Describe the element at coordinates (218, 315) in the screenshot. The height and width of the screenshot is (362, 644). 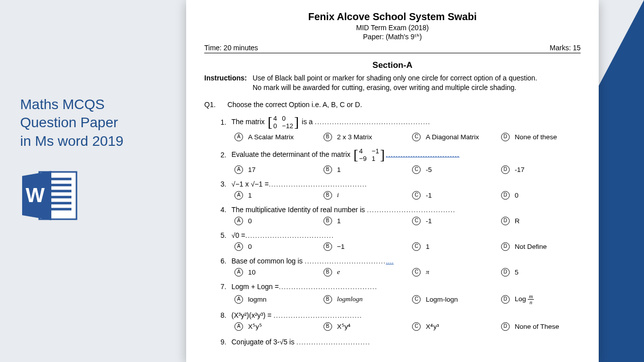
I see `question-number: 8.` at that location.